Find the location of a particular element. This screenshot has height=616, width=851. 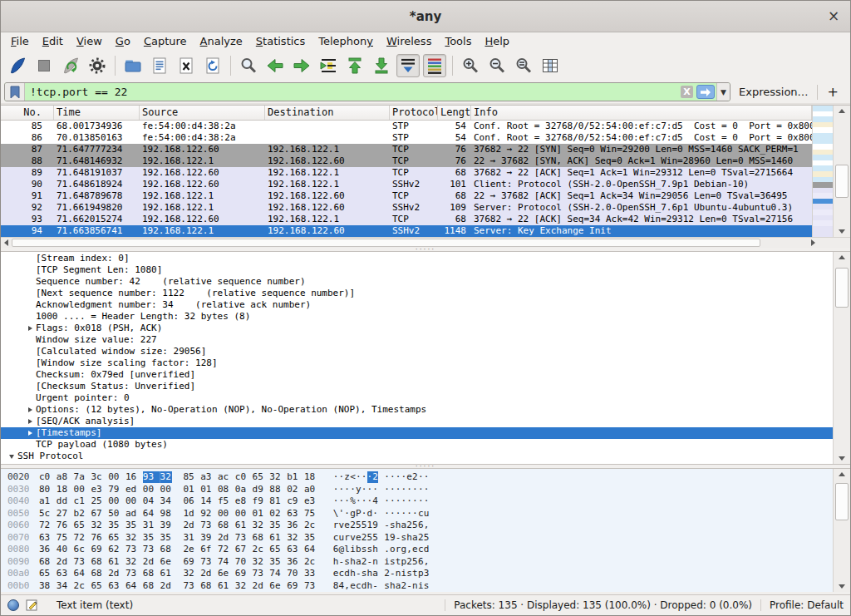

ascii-char: @ is located at coordinates (342, 549).